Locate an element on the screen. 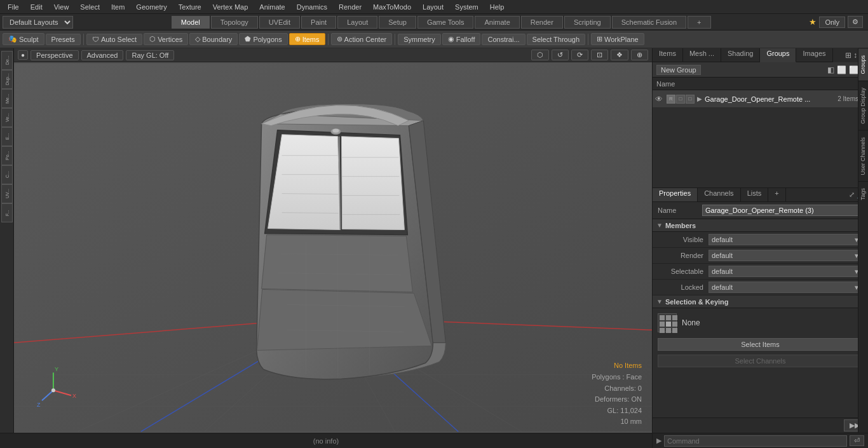 The width and height of the screenshot is (868, 448). polygons-button: ⬟ Polygons is located at coordinates (263, 39).